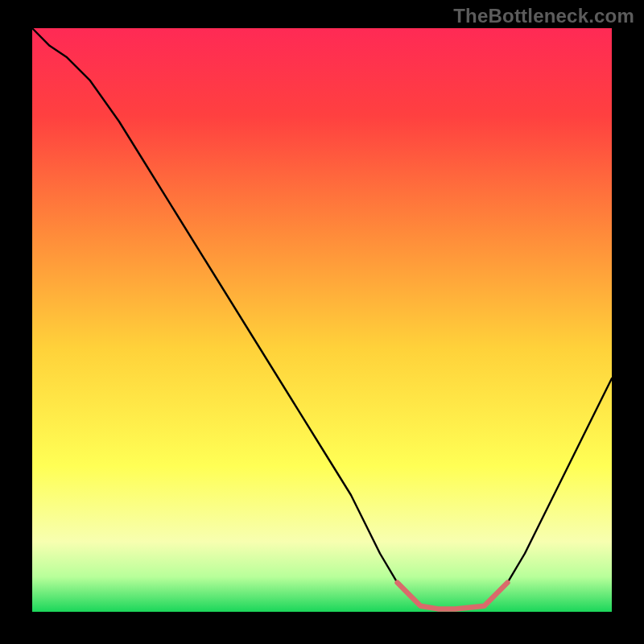 The height and width of the screenshot is (644, 644). I want to click on watermark-text: TheBottleneck.com, so click(544, 16).